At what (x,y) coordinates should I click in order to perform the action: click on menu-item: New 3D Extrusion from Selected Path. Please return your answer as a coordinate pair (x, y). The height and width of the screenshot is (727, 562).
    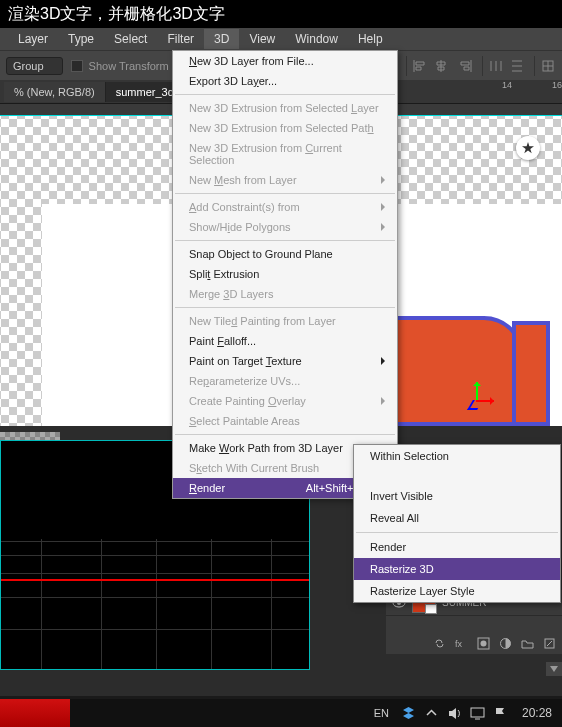
    Looking at the image, I should click on (285, 128).